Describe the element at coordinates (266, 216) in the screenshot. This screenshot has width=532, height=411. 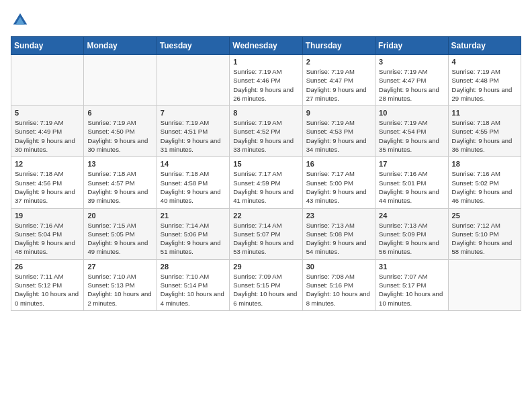
I see `day-number: 22` at that location.